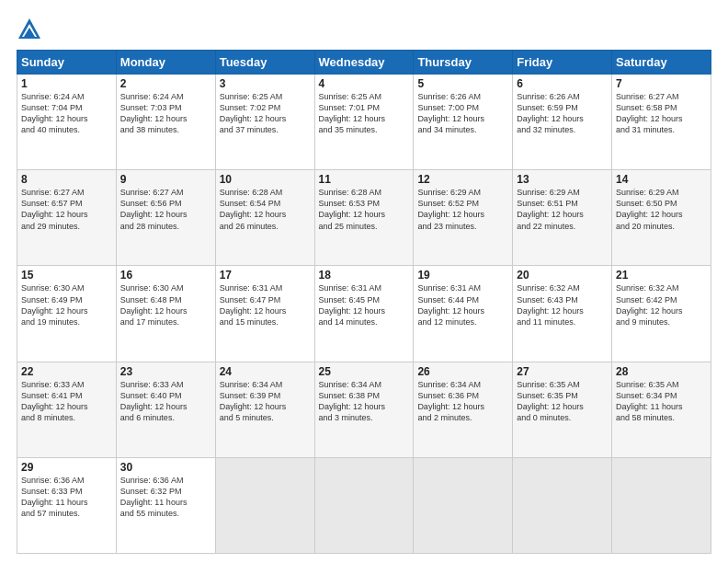  I want to click on calendar-cell: 6Sunrise: 6:26 AM Sunset: 6:59 PM Daylig…, so click(563, 122).